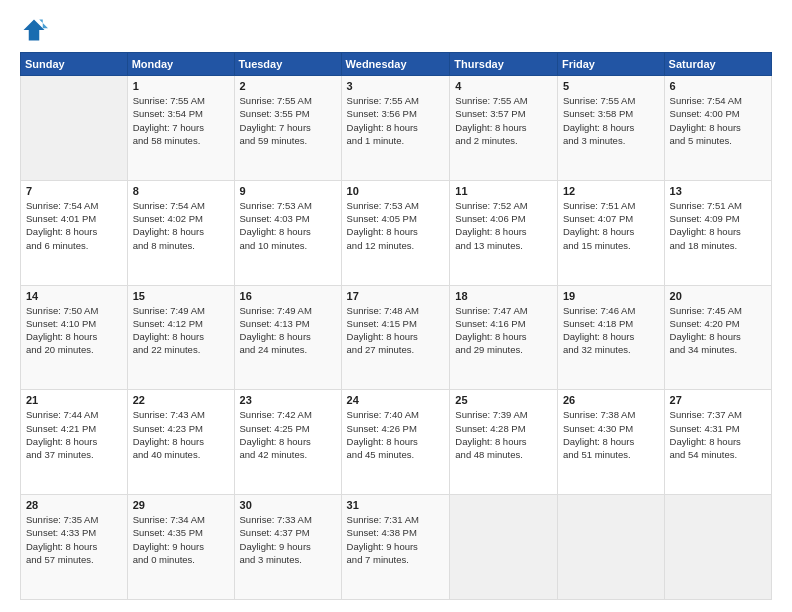 The width and height of the screenshot is (792, 612). I want to click on day-info: Sunrise: 7:49 AM Sunset: 4:13 PM Dayligh…, so click(288, 330).